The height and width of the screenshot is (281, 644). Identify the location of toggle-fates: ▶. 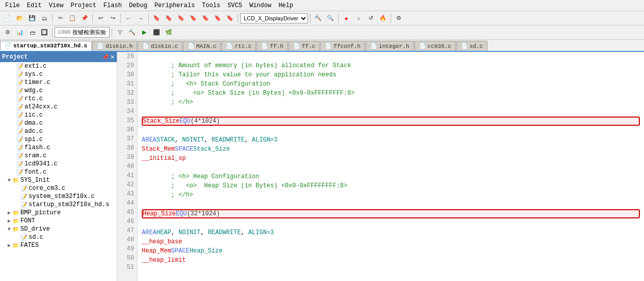
(9, 245).